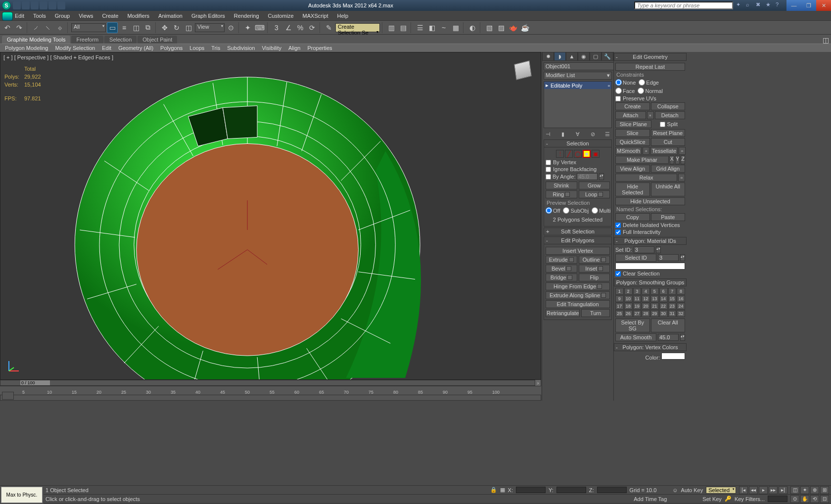 The image size is (831, 504). Describe the element at coordinates (646, 299) in the screenshot. I see `smoothing-group-12: 12` at that location.